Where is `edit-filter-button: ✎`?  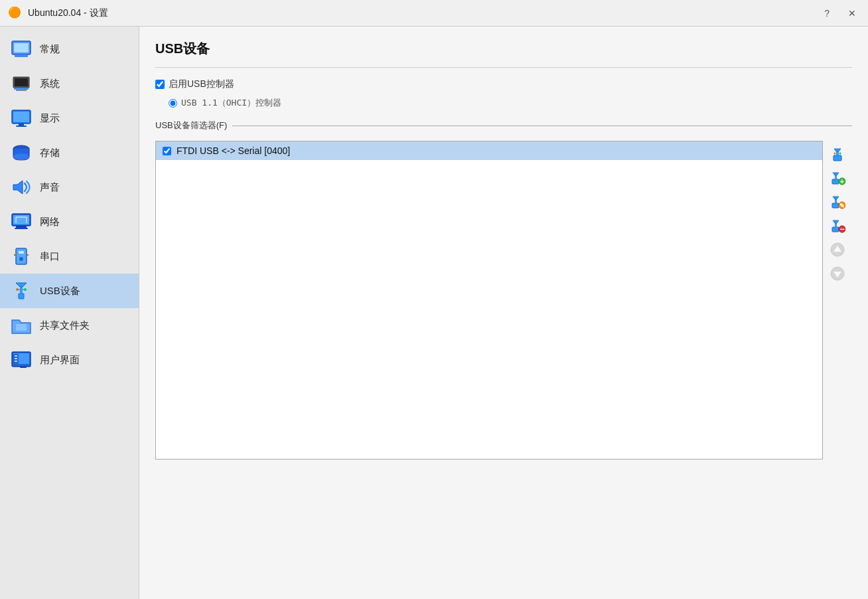
edit-filter-button: ✎ is located at coordinates (837, 202).